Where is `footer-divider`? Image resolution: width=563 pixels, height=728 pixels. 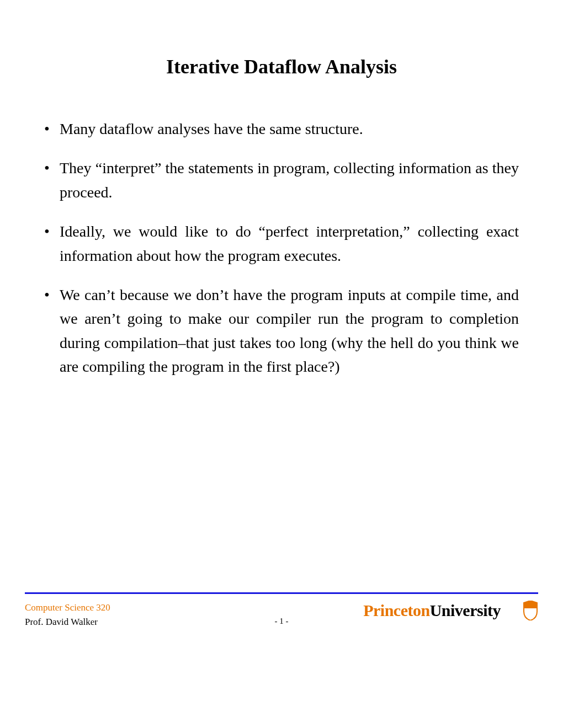 footer-divider is located at coordinates (282, 593).